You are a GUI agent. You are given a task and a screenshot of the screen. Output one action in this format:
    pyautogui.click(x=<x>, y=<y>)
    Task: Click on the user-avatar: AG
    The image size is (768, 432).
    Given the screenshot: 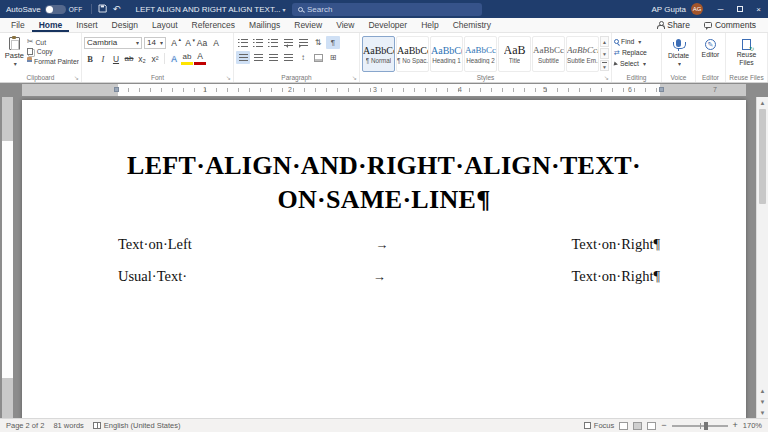 What is the action you would take?
    pyautogui.click(x=697, y=9)
    